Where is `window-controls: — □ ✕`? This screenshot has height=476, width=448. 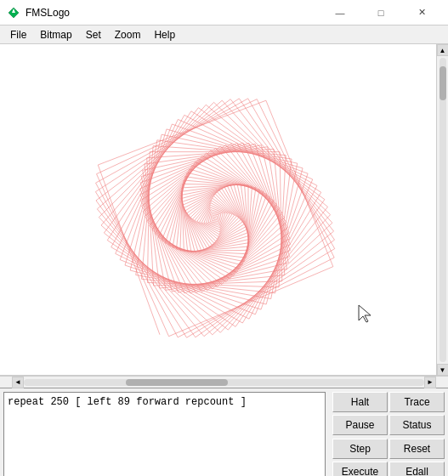 window-controls: — □ ✕ is located at coordinates (381, 13).